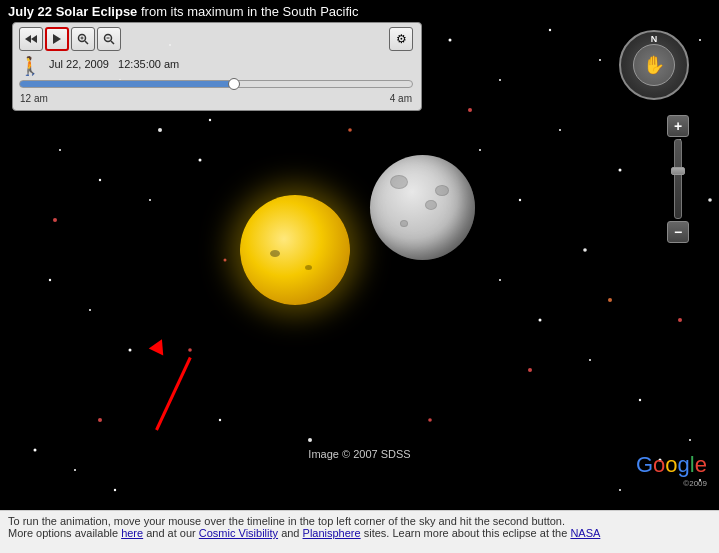  What do you see at coordinates (695, 484) in the screenshot?
I see `copyright-text: ©2009` at bounding box center [695, 484].